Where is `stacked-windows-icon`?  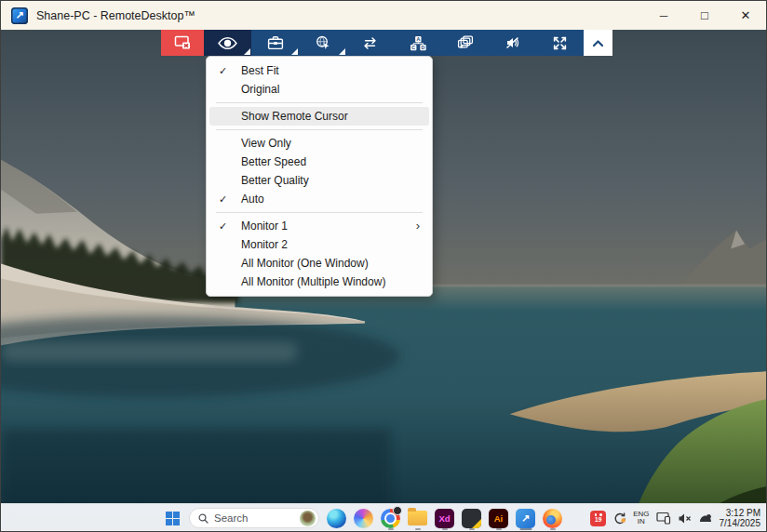
stacked-windows-icon is located at coordinates (465, 43).